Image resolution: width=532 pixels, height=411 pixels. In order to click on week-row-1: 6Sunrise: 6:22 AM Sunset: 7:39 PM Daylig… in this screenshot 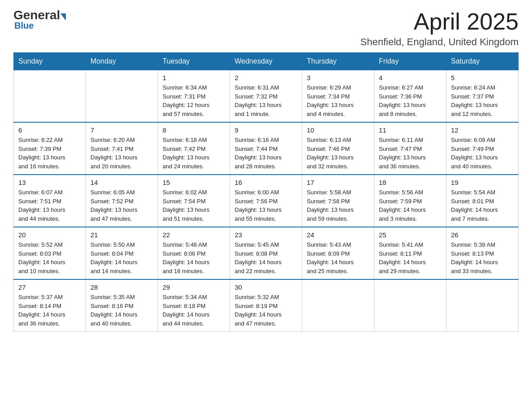, I will do `click(266, 149)`.